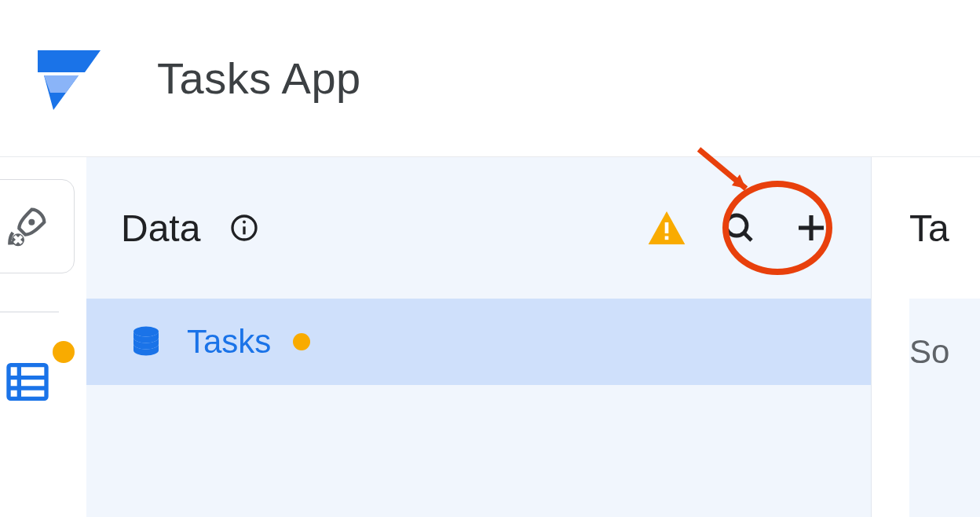 This screenshot has height=517, width=980. Describe the element at coordinates (259, 79) in the screenshot. I see `app-title: Tasks App` at that location.